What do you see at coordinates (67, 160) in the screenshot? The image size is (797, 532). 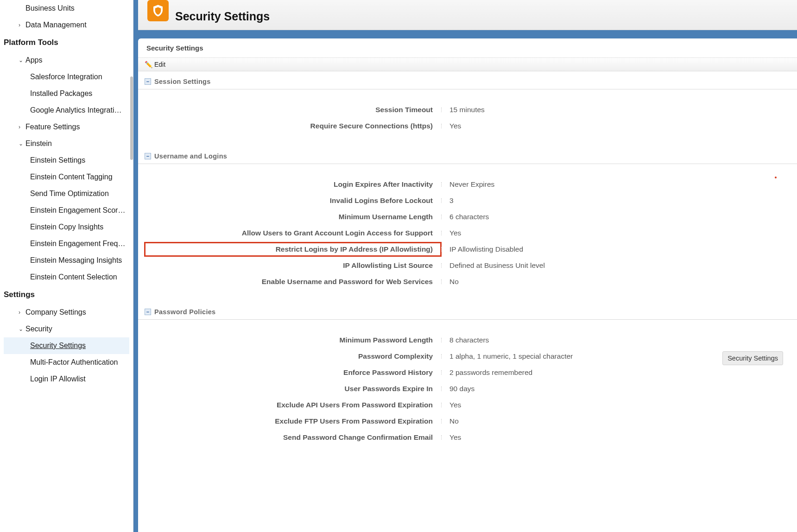 I see `sidebar-item: Einstein Settings` at bounding box center [67, 160].